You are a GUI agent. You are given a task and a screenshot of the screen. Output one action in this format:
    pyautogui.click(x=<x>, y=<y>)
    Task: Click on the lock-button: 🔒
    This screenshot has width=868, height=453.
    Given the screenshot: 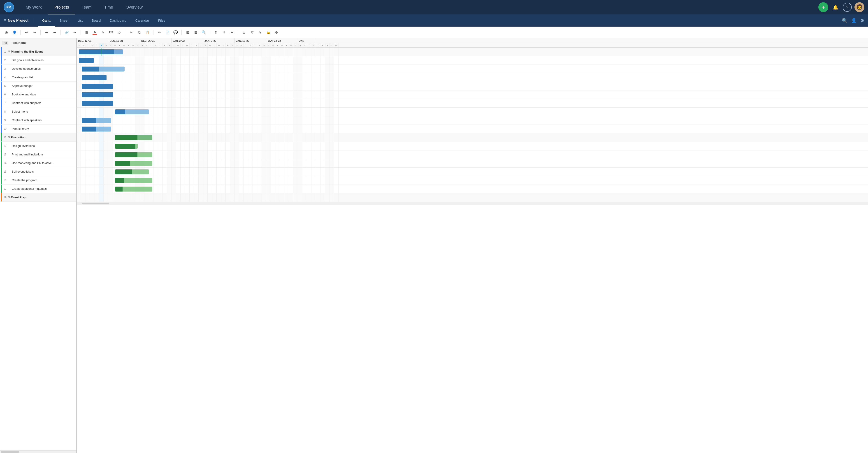 What is the action you would take?
    pyautogui.click(x=268, y=32)
    